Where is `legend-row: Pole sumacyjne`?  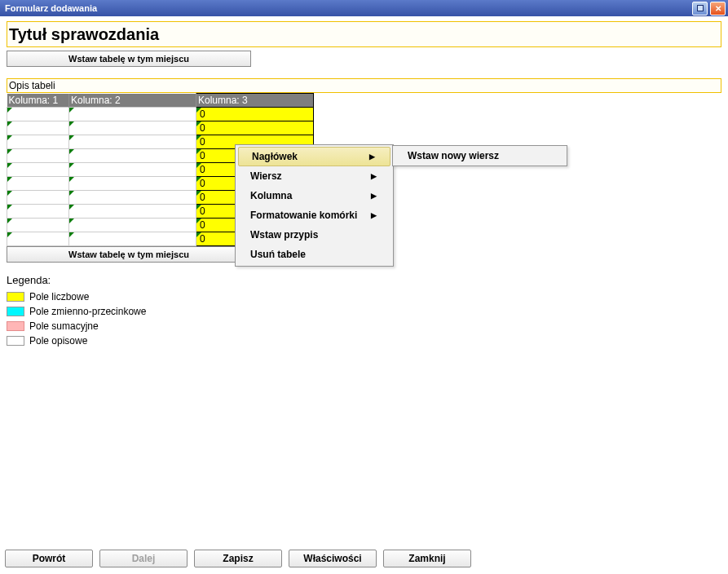 legend-row: Pole sumacyjne is located at coordinates (364, 326).